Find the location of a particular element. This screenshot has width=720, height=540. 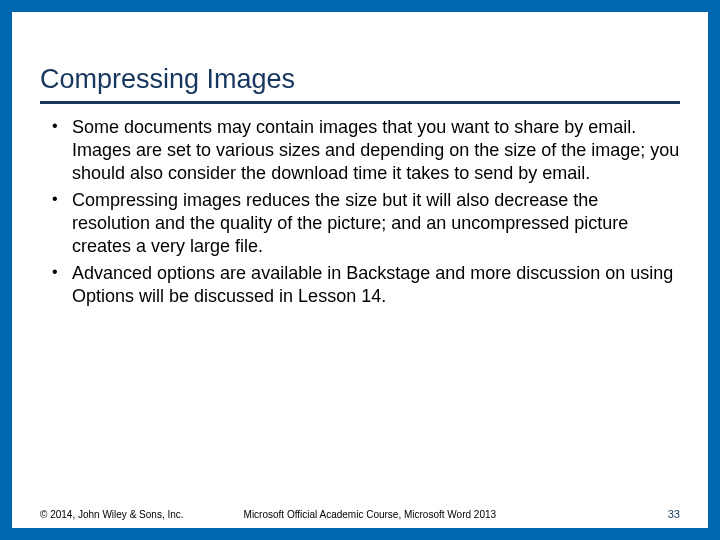

title-underline is located at coordinates (360, 102).